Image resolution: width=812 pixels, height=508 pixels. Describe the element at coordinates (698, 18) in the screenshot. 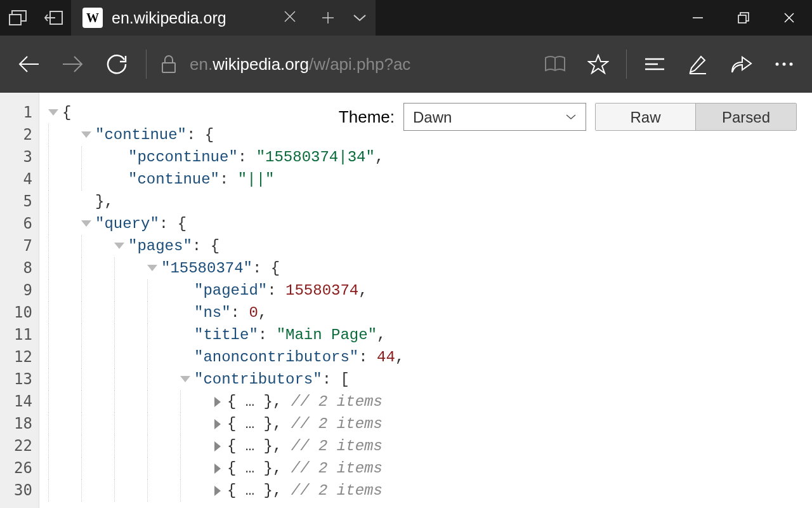

I see `minimize-icon` at that location.